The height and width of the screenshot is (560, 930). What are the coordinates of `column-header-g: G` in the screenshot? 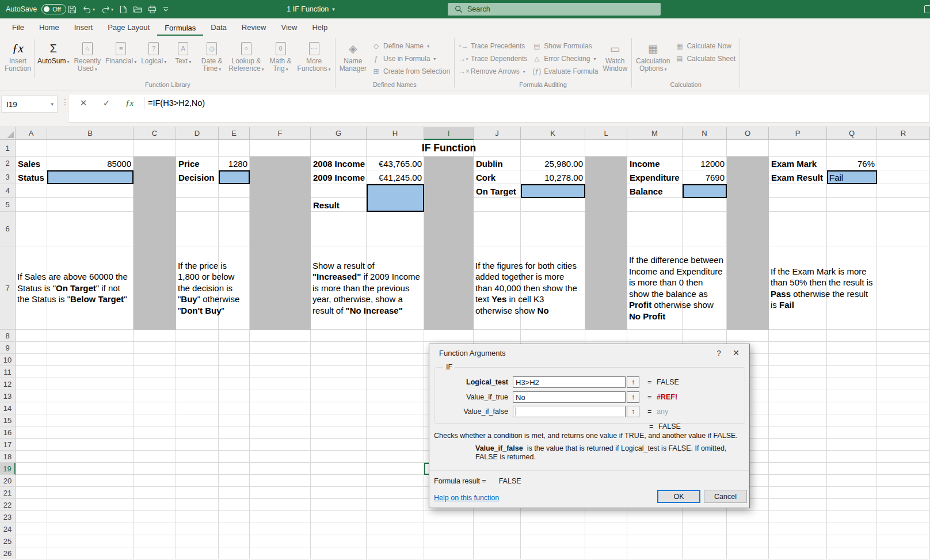 It's located at (338, 134).